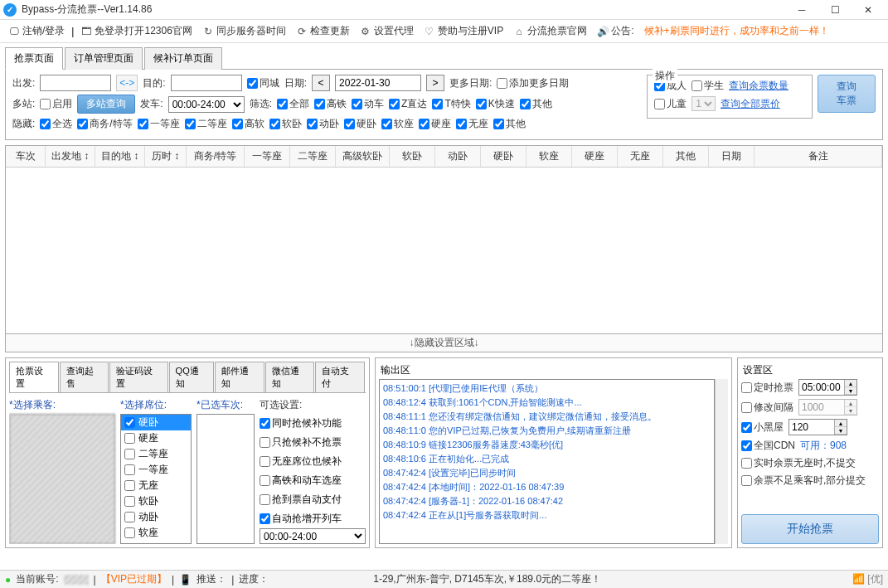 Image resolution: width=888 pixels, height=588 pixels. What do you see at coordinates (249, 124) in the screenshot?
I see `hide-gr: 高软` at bounding box center [249, 124].